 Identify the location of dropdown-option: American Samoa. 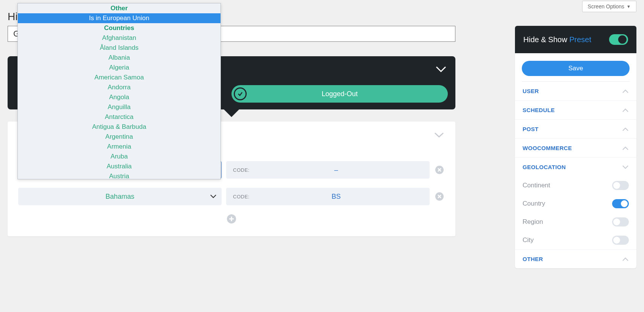
(119, 78).